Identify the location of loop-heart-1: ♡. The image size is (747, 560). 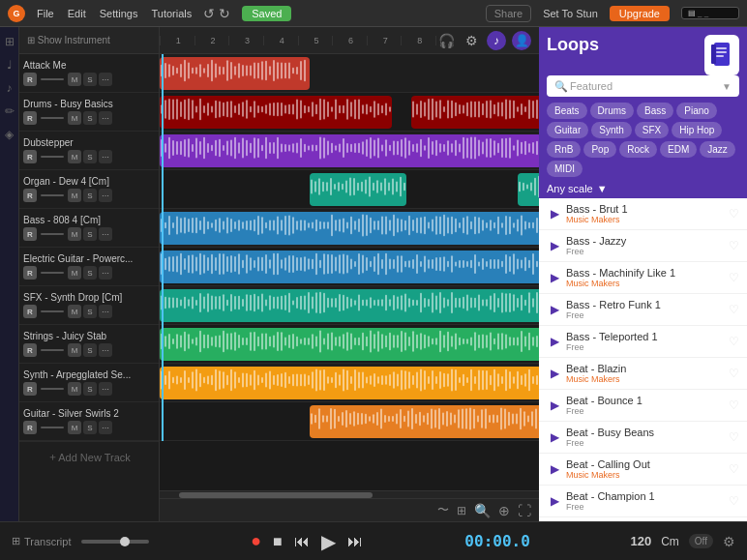
(733, 246).